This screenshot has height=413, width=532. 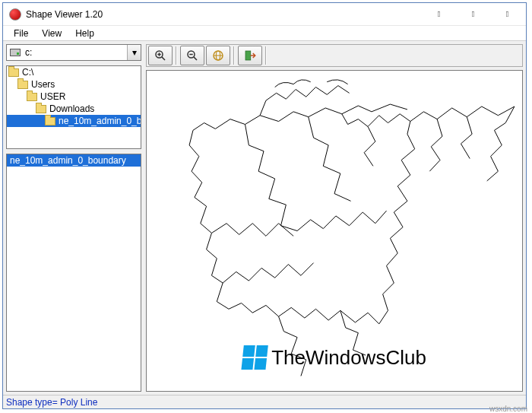 What do you see at coordinates (160, 56) in the screenshot?
I see `zoom-in-button` at bounding box center [160, 56].